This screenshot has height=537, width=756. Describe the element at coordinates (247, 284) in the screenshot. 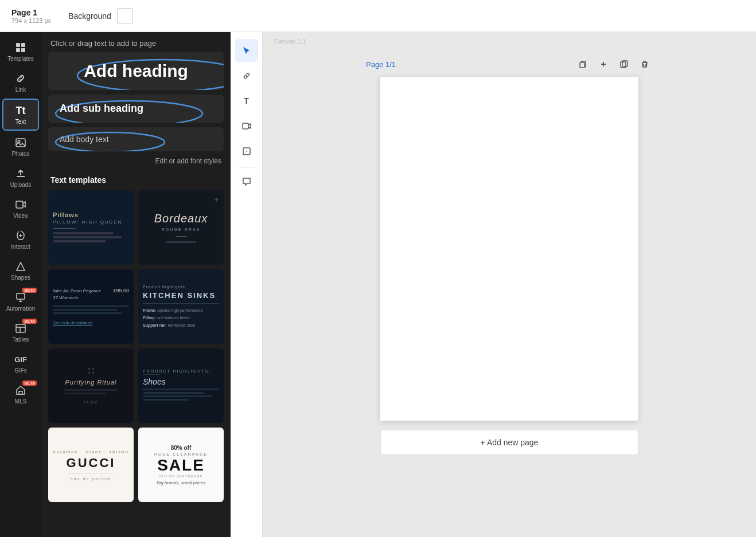

I see `tools-sidebar: T` at that location.